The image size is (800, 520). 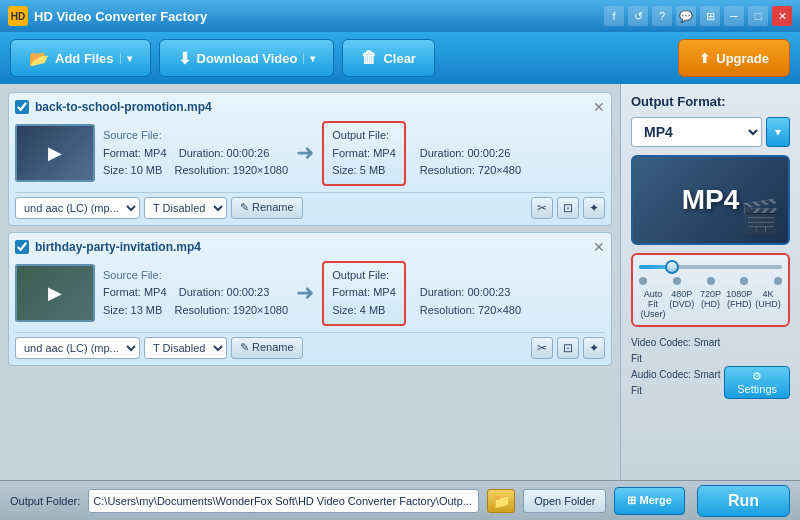 I want to click on run-button: Run, so click(x=744, y=501).